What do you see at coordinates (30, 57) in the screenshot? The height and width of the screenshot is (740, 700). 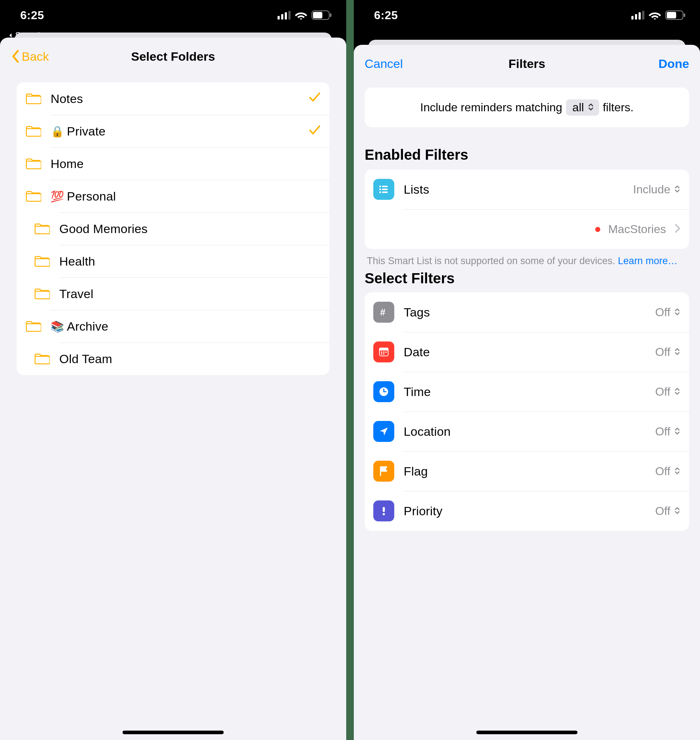 I see `back-button: Back` at bounding box center [30, 57].